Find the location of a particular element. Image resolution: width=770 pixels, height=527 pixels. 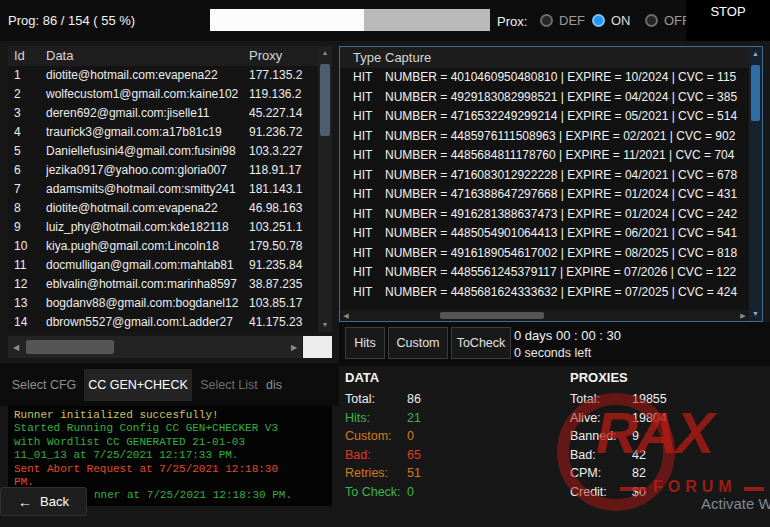

back-button-label: Back is located at coordinates (54, 502).